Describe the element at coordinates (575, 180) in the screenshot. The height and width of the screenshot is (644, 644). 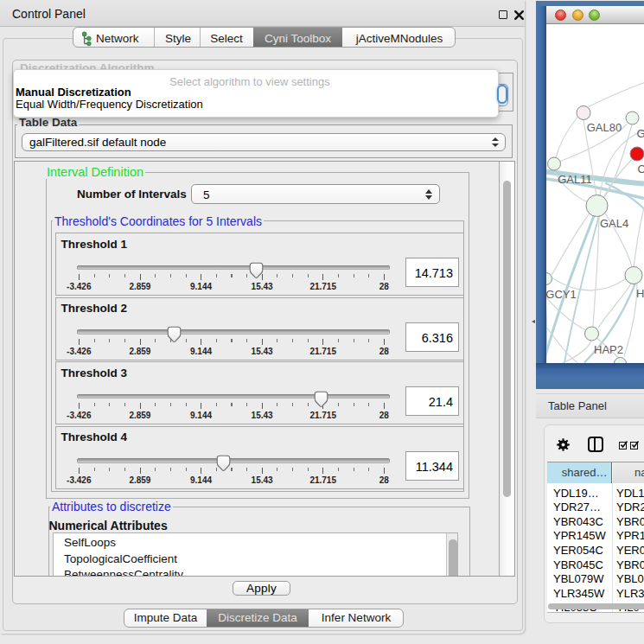
I see `svg-text: GAL11` at that location.